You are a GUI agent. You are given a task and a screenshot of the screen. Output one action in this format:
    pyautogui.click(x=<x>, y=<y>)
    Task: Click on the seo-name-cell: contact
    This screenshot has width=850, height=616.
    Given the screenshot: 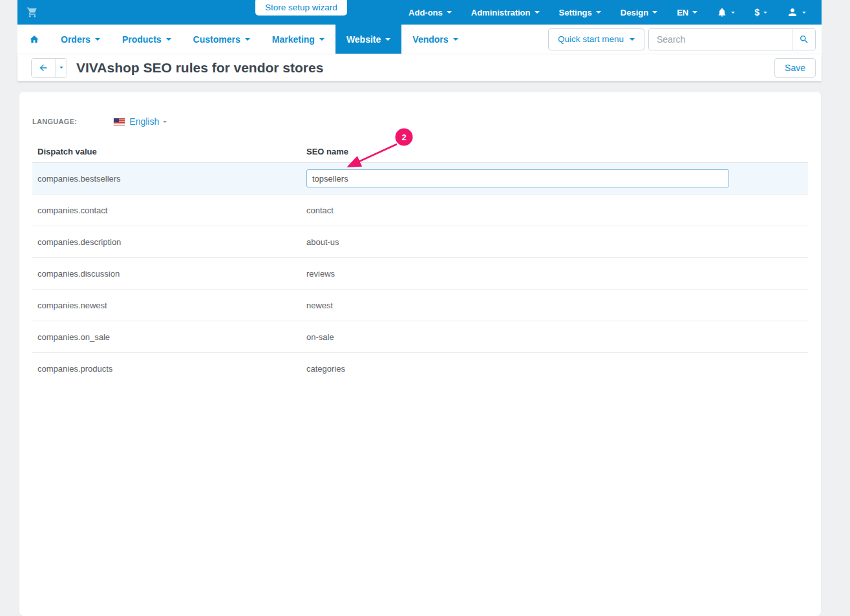 What is the action you would take?
    pyautogui.click(x=555, y=211)
    